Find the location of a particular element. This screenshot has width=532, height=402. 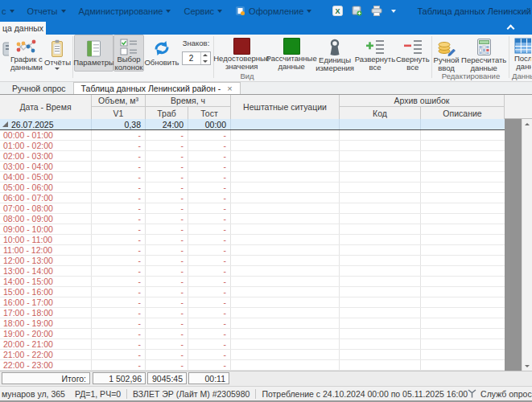

header-volume-group: Объем, м³ is located at coordinates (119, 101).